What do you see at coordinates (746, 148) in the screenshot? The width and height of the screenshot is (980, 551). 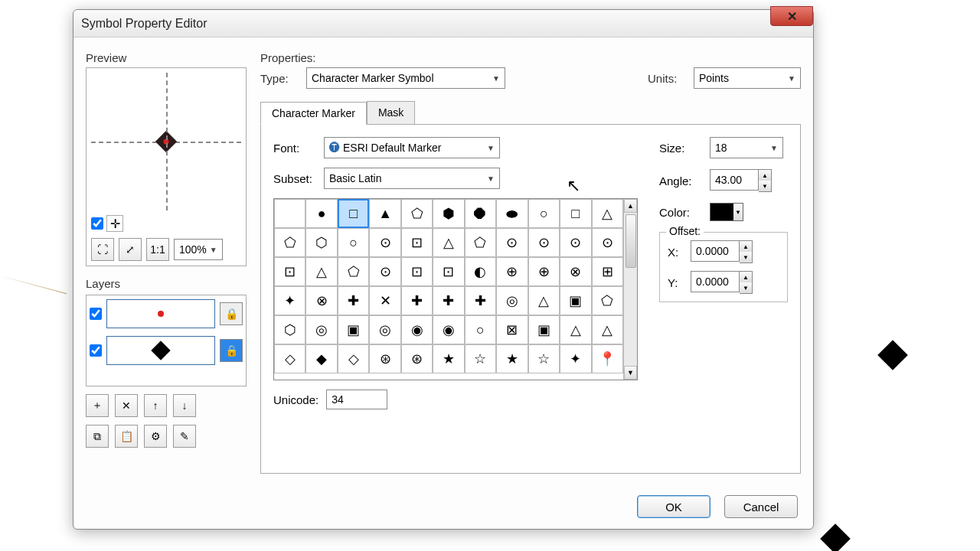 I see `size-select: 18 ▼` at bounding box center [746, 148].